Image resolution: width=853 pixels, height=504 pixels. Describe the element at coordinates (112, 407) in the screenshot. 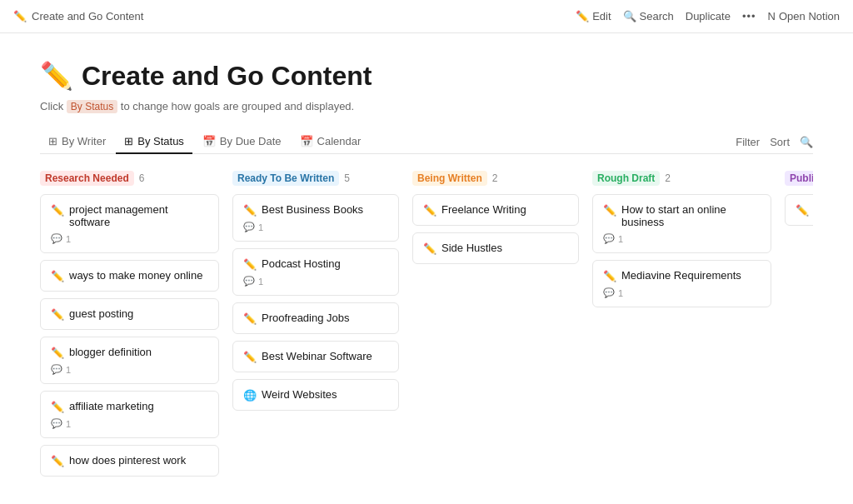

I see `card-title-text: affiliate marketing` at that location.